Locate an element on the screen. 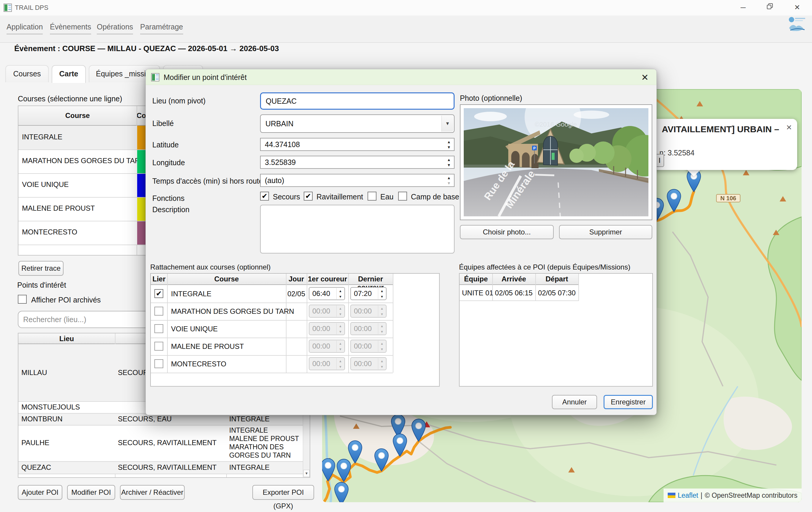 The image size is (812, 512). secours-checkbox: ✔ is located at coordinates (264, 196).